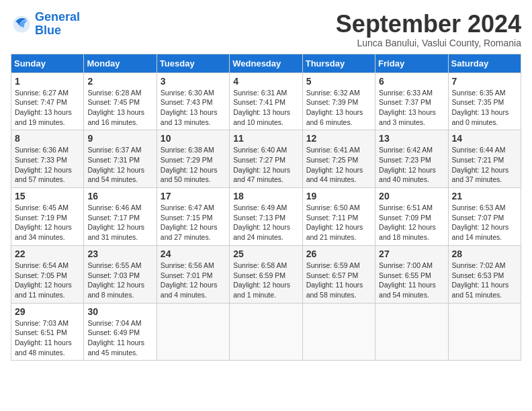  I want to click on col-friday: Friday, so click(412, 63).